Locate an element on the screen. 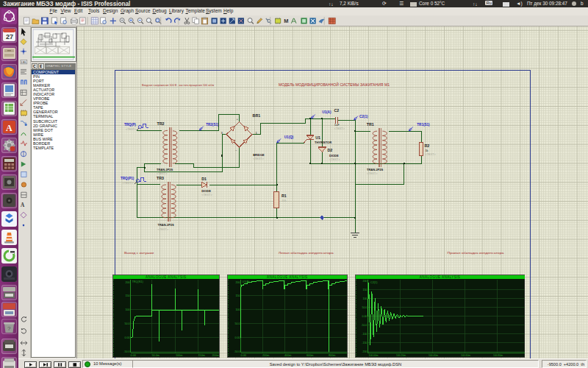 This screenshot has width=588, height=368. svg-text: TR1(S1) is located at coordinates (423, 125).